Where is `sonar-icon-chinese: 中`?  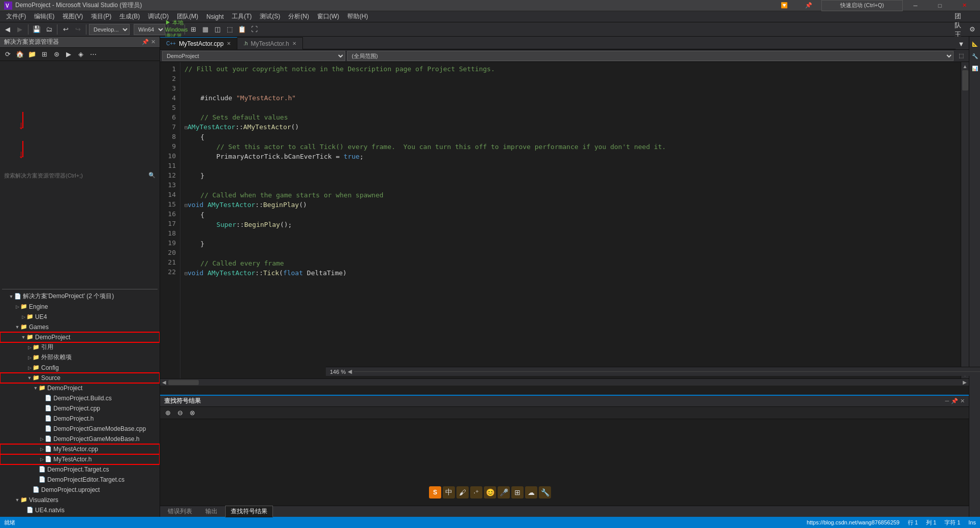
sonar-icon-chinese: 中 is located at coordinates (449, 492).